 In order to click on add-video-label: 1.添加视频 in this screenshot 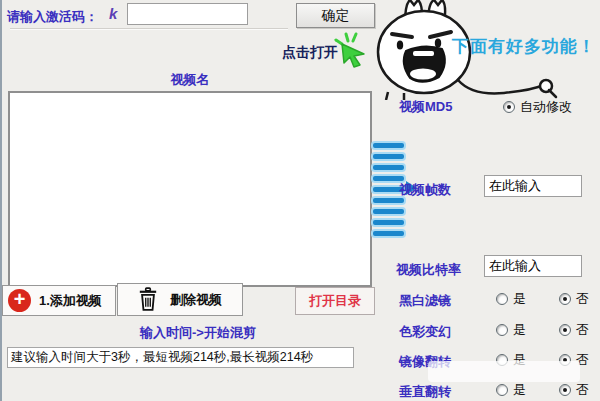, I will do `click(70, 301)`.